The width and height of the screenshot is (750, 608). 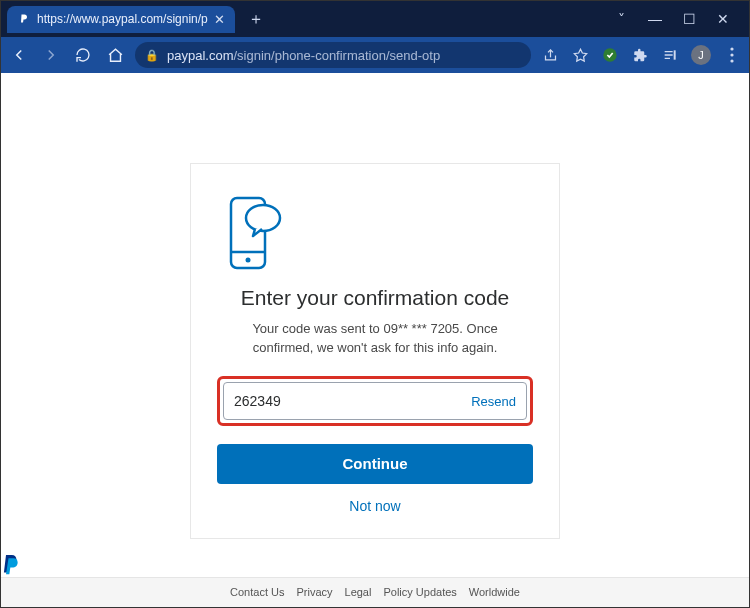 What do you see at coordinates (610, 55) in the screenshot?
I see `verified-badge-icon` at bounding box center [610, 55].